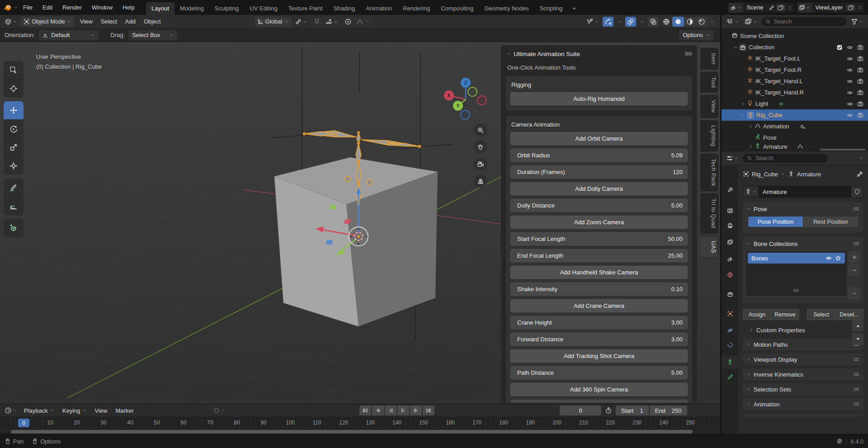 The width and height of the screenshot is (868, 448). Describe the element at coordinates (608, 22) in the screenshot. I see `gizmos-toggle` at that location.